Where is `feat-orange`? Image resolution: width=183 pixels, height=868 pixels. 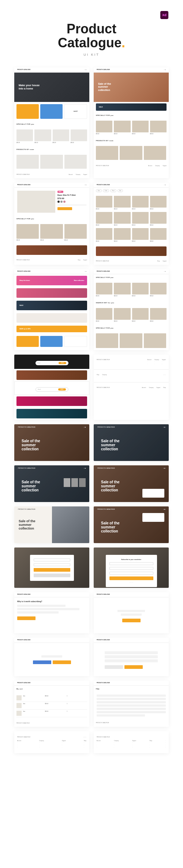
feat-orange is located at coordinates (28, 341).